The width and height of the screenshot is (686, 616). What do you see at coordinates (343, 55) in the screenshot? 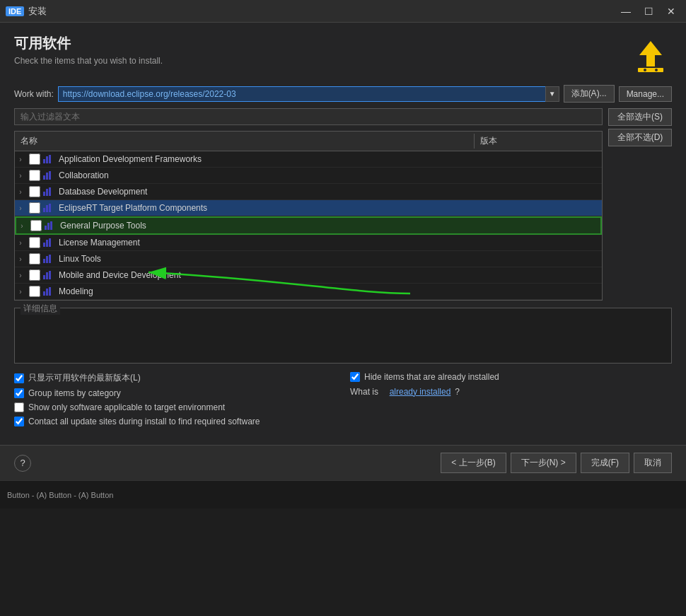
I see `dialog-header: 可用软件 Check the items that you wish to in…` at bounding box center [343, 55].